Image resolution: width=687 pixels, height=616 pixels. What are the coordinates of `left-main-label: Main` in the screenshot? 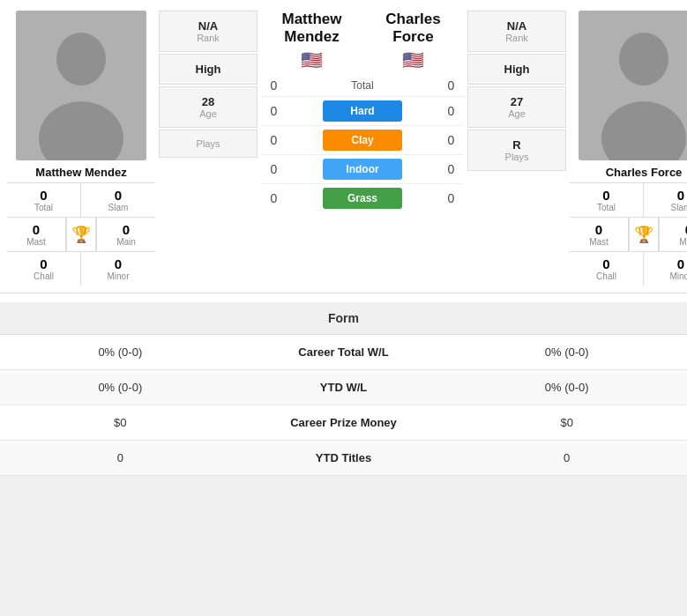 It's located at (126, 241).